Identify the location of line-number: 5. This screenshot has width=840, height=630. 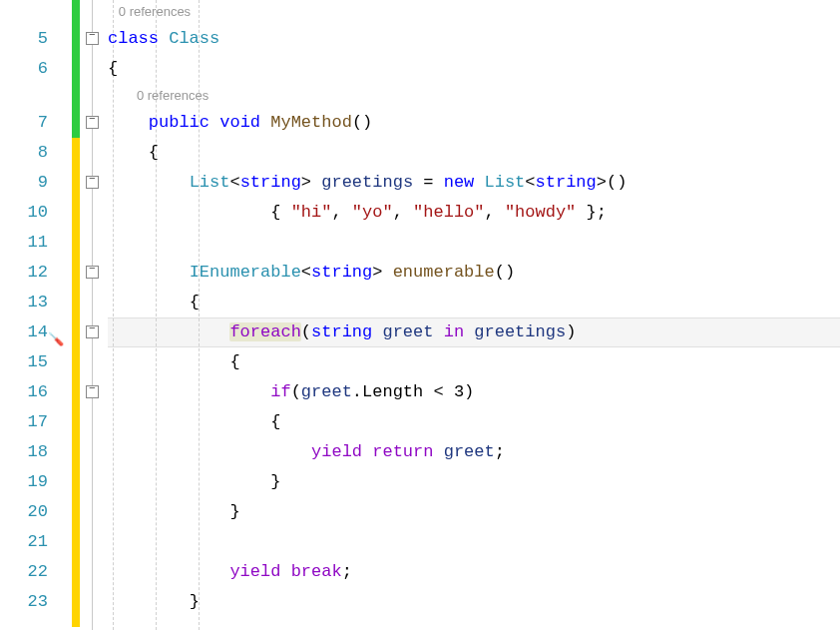
(24, 39).